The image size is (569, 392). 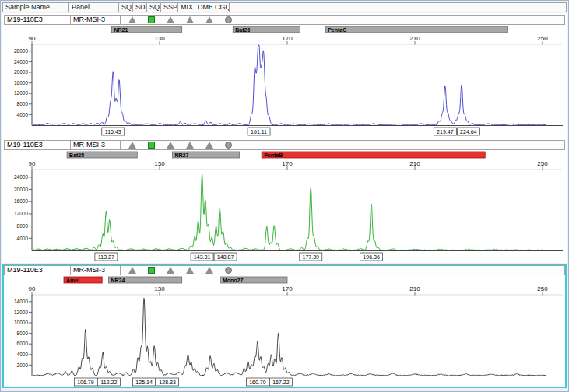 I want to click on marker-label: NR27, so click(x=181, y=156).